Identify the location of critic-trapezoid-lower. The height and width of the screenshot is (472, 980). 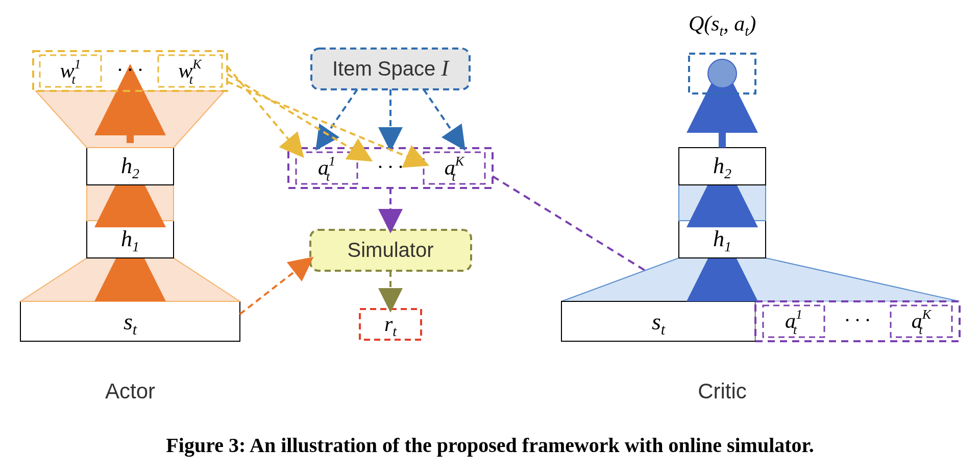
(761, 280).